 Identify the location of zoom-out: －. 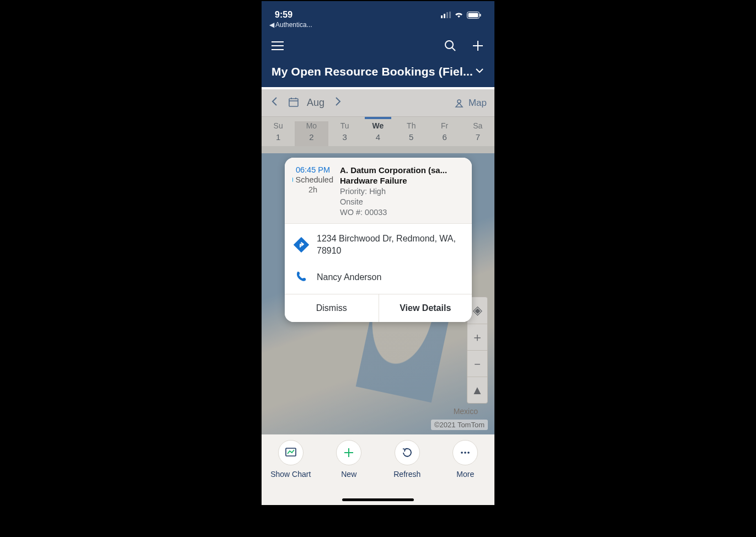
(477, 363).